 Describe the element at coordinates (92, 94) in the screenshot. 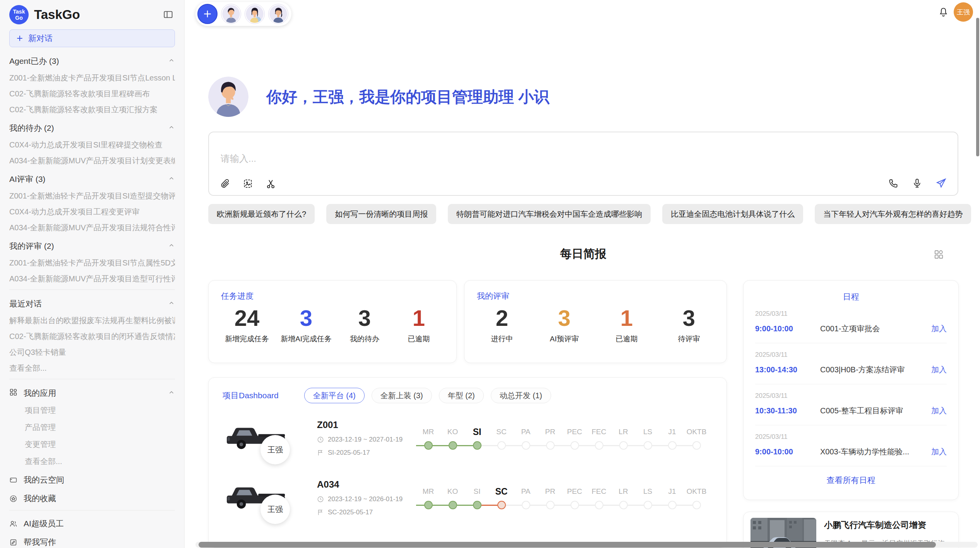

I see `list-item: C02-飞腾新能源轻客改款项目里程碑画布` at that location.